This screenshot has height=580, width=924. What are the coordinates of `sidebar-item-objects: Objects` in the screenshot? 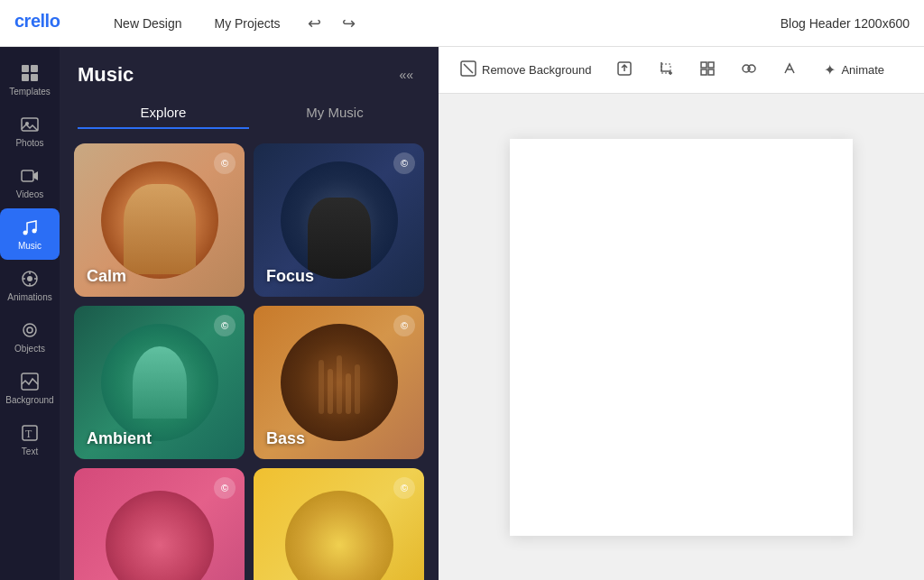 It's located at (30, 337).